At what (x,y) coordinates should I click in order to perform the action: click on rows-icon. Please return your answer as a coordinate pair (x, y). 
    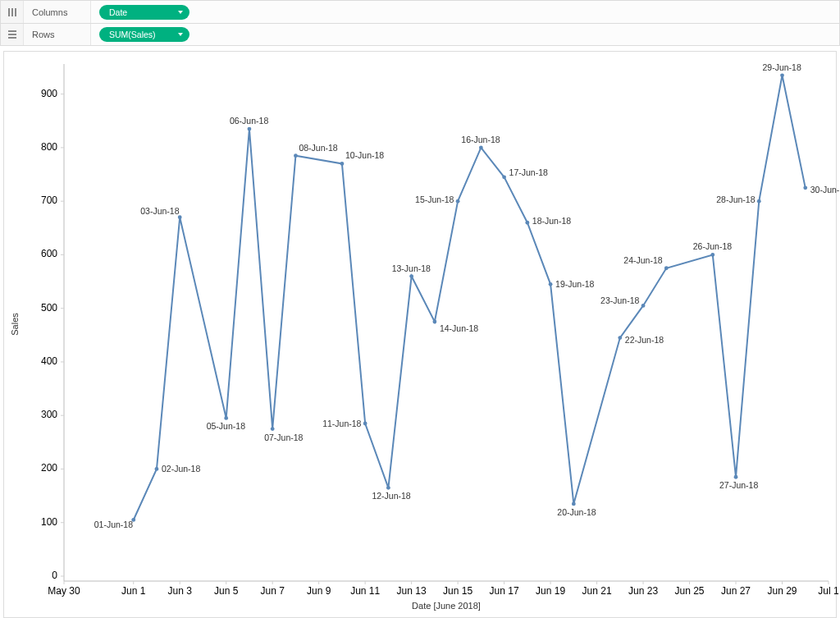
    Looking at the image, I should click on (12, 34).